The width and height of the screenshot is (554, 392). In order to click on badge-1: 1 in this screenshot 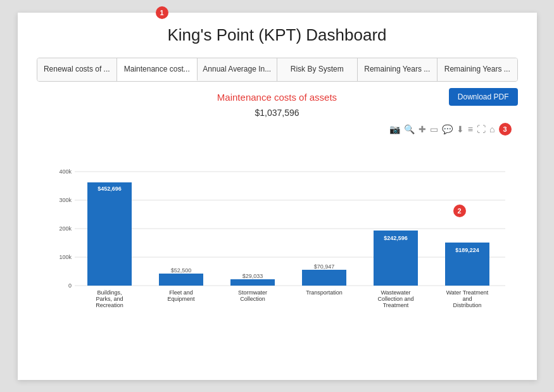, I will do `click(162, 13)`.